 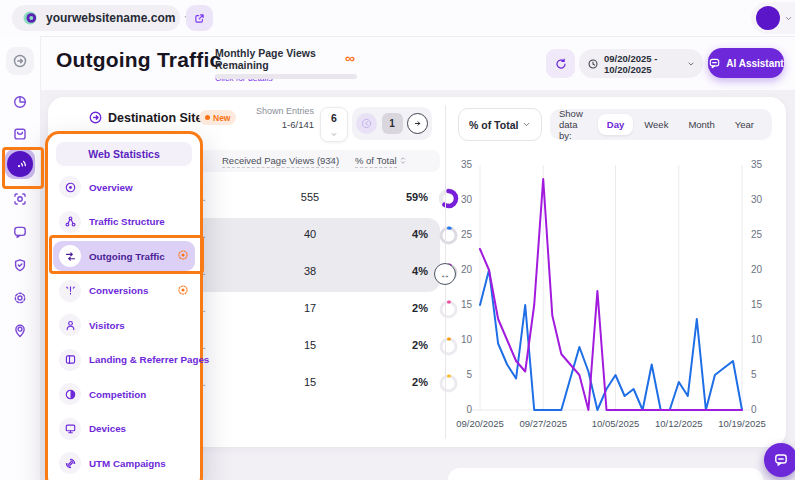 What do you see at coordinates (20, 199) in the screenshot?
I see `rail-item-target-scan` at bounding box center [20, 199].